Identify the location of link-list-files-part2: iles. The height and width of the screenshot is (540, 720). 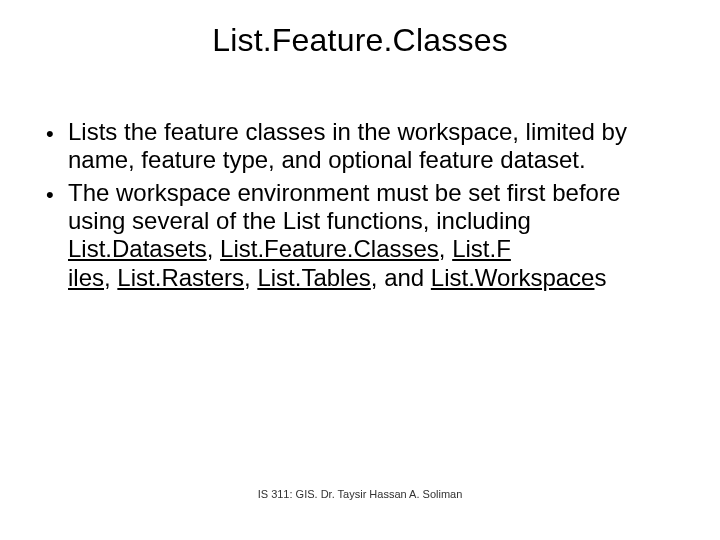
(86, 278).